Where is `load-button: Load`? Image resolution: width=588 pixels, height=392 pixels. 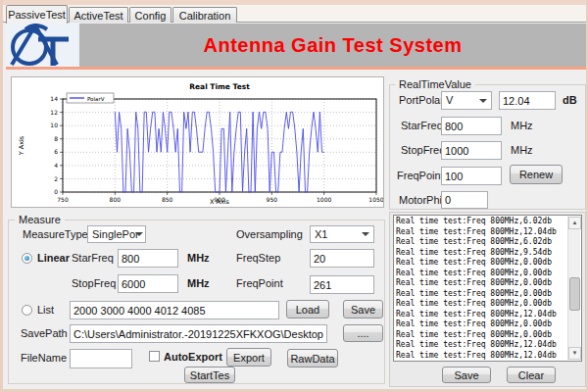
load-button: Load is located at coordinates (308, 310).